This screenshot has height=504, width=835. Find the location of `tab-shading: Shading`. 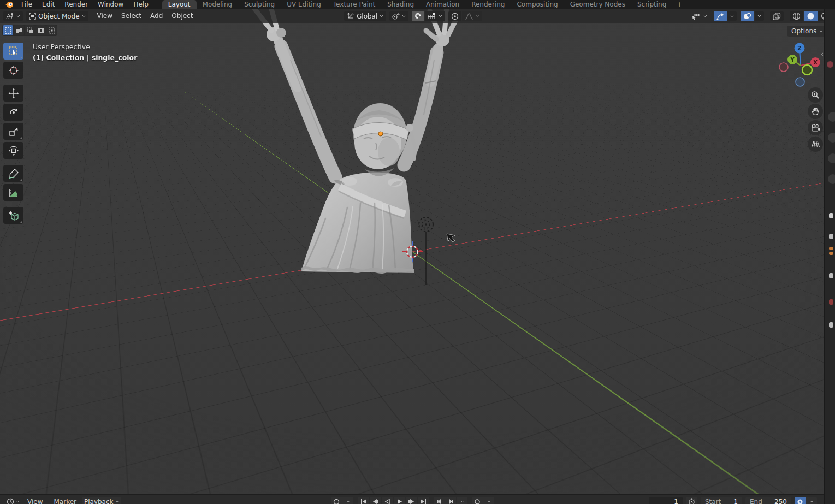

tab-shading: Shading is located at coordinates (401, 4).